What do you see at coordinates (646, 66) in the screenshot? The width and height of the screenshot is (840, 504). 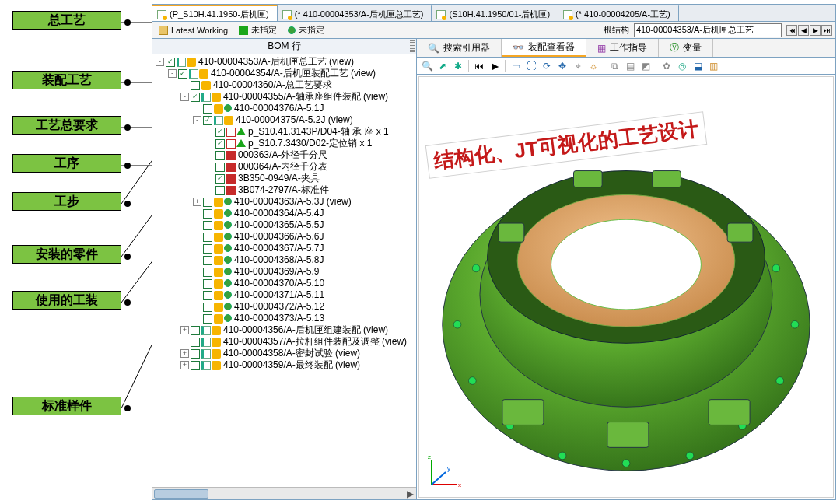 I see `btn-markup: ◩` at bounding box center [646, 66].